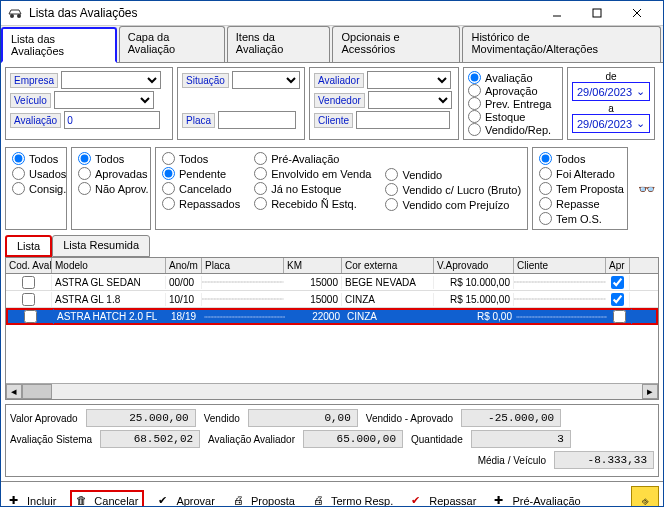 Image resolution: width=664 pixels, height=507 pixels. Describe the element at coordinates (560, 266) in the screenshot. I see `col-cliente: Cliente` at that location.